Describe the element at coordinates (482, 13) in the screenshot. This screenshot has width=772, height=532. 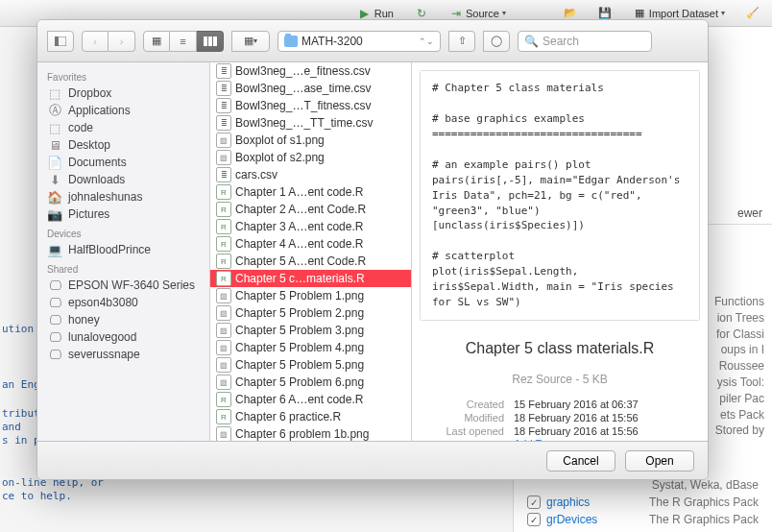
I see `source-label: Source` at that location.